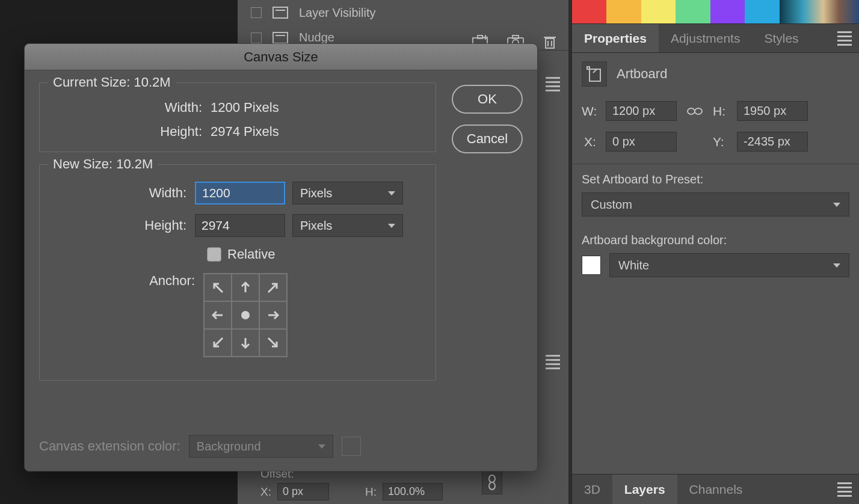 Image resolution: width=859 pixels, height=504 pixels. What do you see at coordinates (266, 492) in the screenshot?
I see `offset-x-label: X:` at bounding box center [266, 492].